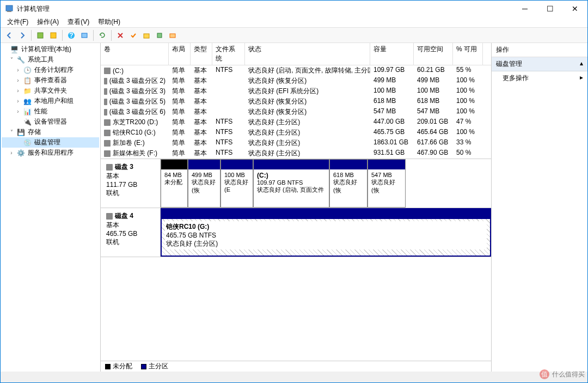  What do you see at coordinates (50, 122) in the screenshot?
I see `tree-device-manager: 🔌设备管理器` at bounding box center [50, 122].